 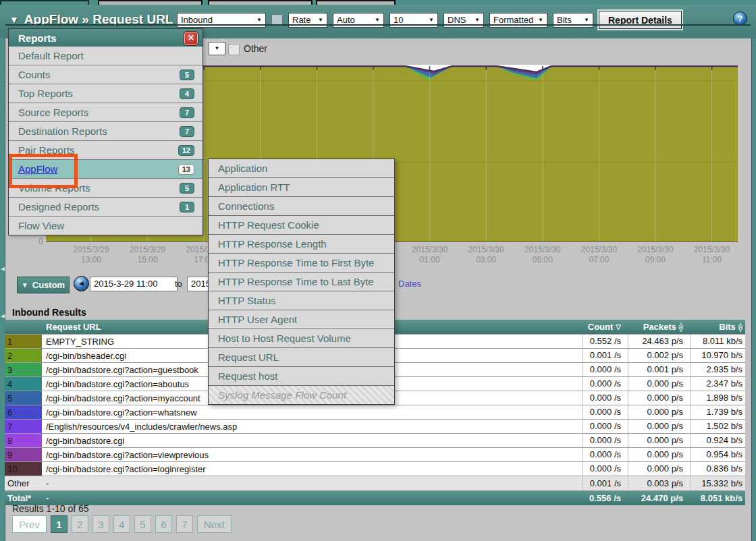 I want to click on select-value: Bits, so click(x=564, y=20).